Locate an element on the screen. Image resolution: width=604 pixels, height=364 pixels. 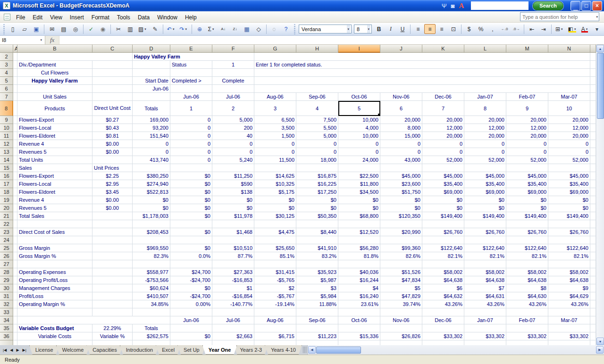
cell-E27 is located at coordinates (192, 264).